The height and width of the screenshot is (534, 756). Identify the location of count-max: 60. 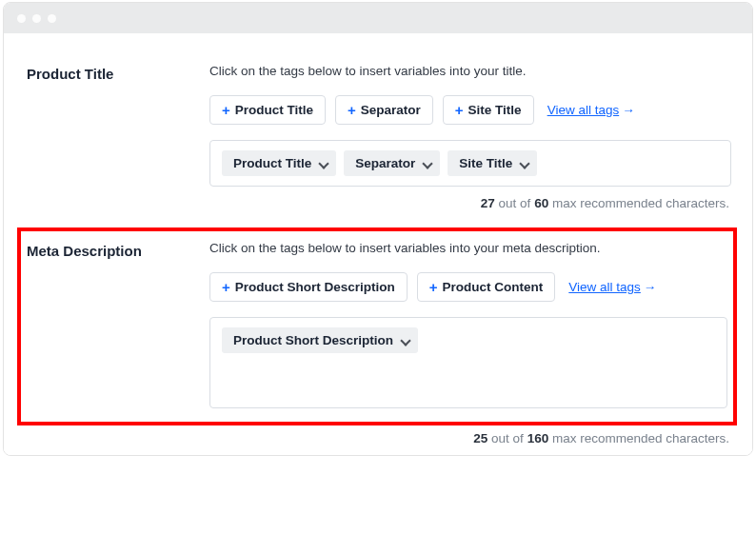
(541, 204).